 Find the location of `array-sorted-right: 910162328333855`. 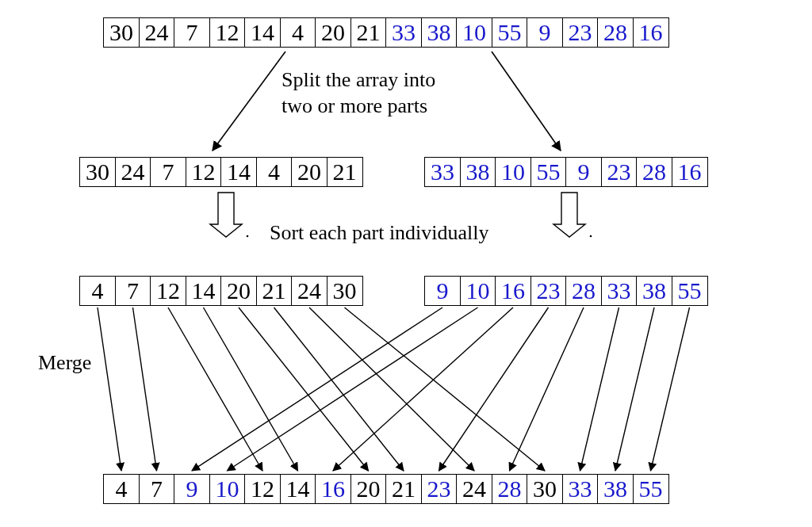

array-sorted-right: 910162328333855 is located at coordinates (566, 291).